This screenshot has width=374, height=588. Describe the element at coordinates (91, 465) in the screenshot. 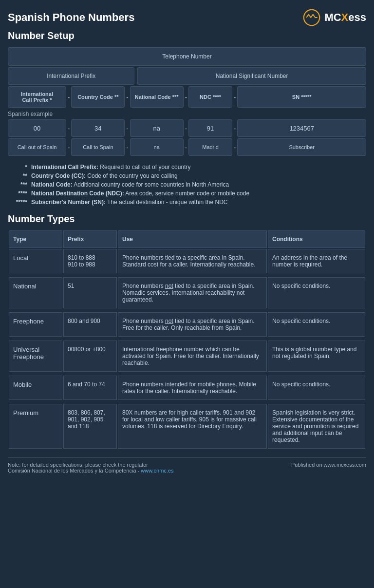

I see `footer-note: Note: for detailed specifications, pleas…` at that location.